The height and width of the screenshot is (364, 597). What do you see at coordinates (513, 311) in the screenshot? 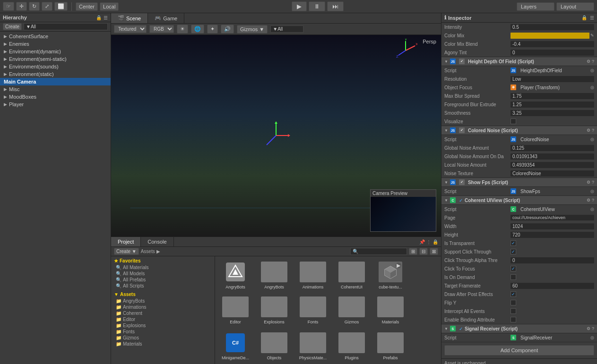
I see `cui-intercept-checkbox` at bounding box center [513, 311].